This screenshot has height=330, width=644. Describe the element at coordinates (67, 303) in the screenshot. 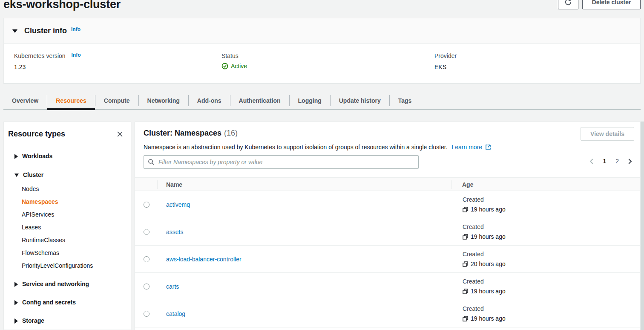

I see `sidebar-group-config-and-secrets: Config and secrets` at that location.